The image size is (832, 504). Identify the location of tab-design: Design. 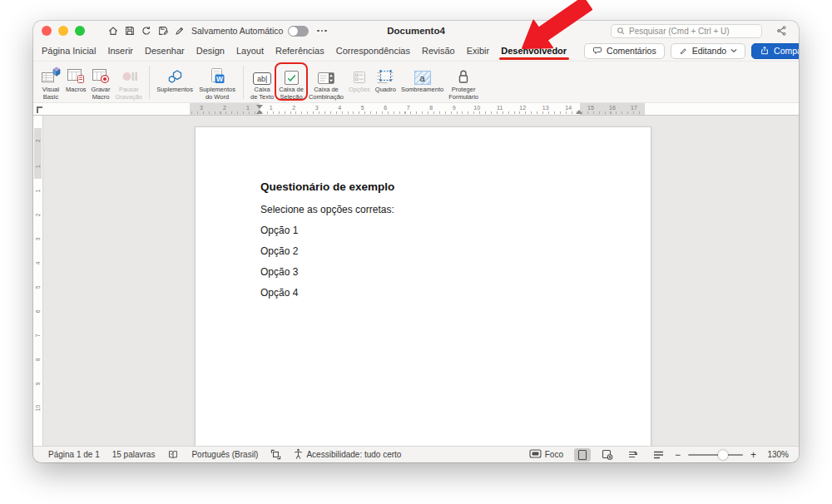
(210, 51).